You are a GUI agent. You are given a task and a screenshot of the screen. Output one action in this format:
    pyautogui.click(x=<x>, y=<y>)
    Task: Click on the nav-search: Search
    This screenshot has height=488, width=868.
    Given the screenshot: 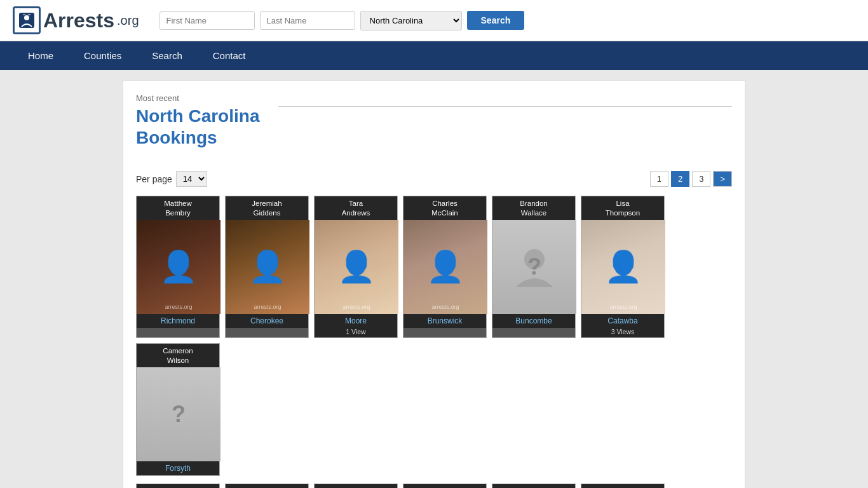 What is the action you would take?
    pyautogui.click(x=167, y=56)
    